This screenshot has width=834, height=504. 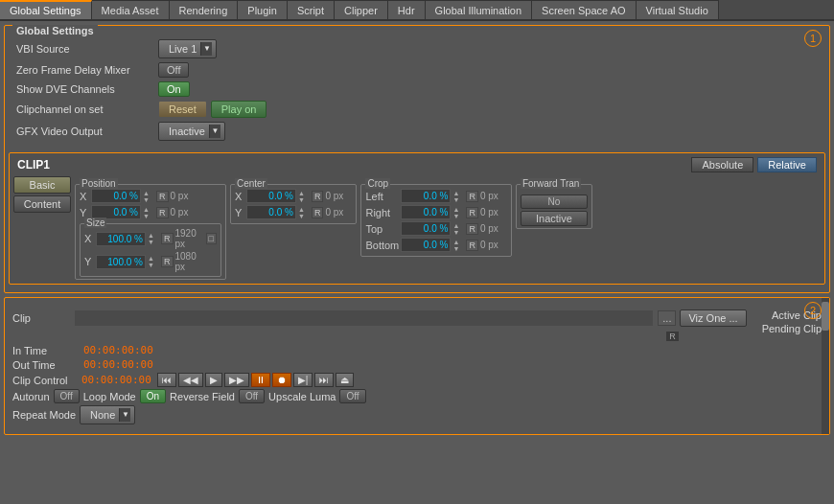 What do you see at coordinates (261, 379) in the screenshot?
I see `transport-stop: ⏸` at bounding box center [261, 379].